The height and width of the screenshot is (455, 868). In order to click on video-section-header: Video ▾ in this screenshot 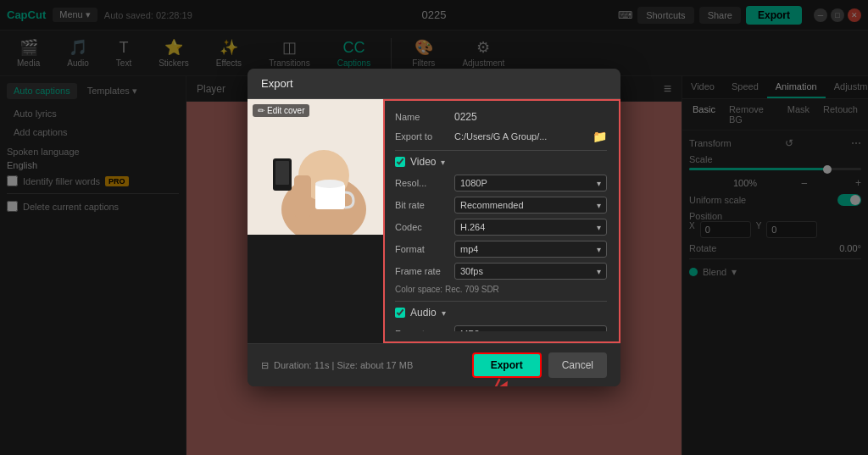, I will do `click(501, 162)`.